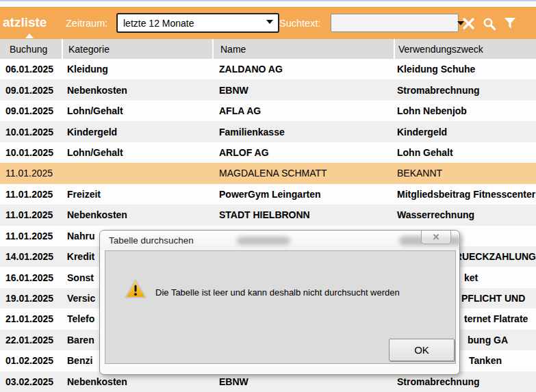  I want to click on table-row: 10.01.2025Lohn/GehaltARLOF AGLohn Gehalt, so click(268, 153).